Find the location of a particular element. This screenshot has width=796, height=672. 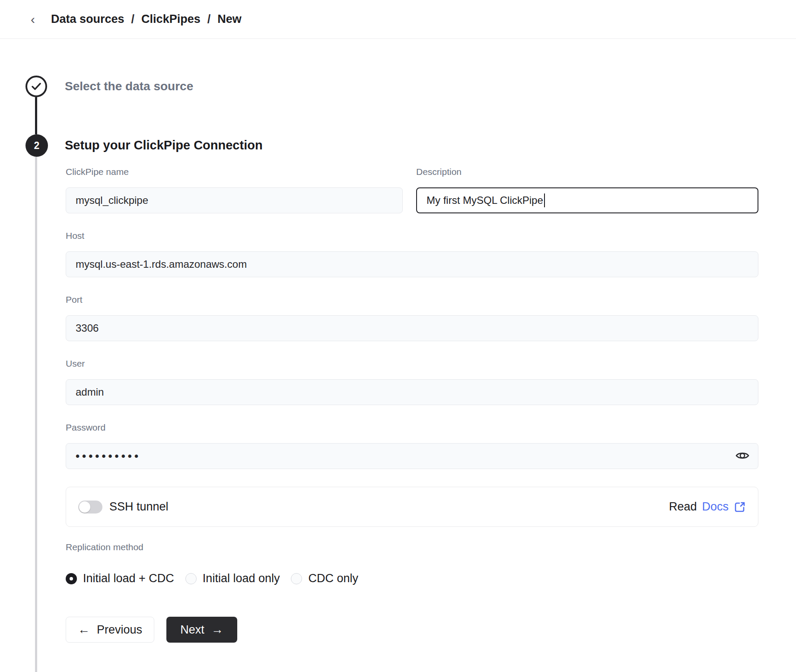

external-link-icon is located at coordinates (740, 507).